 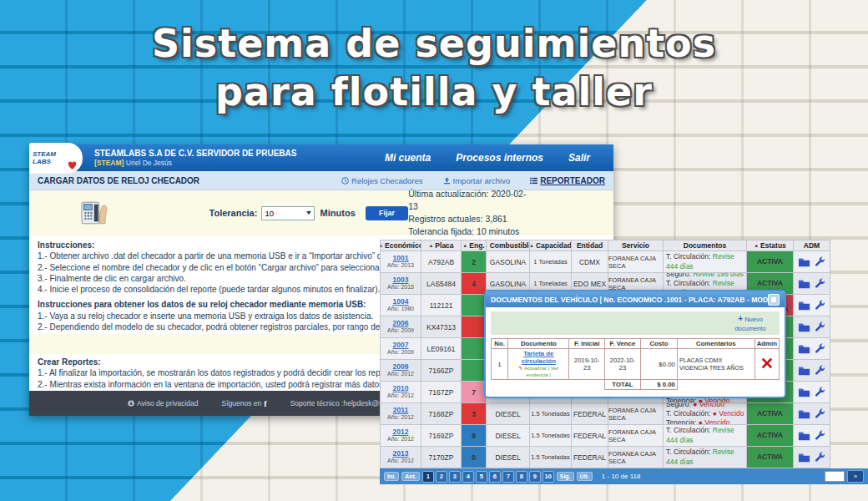 What do you see at coordinates (442, 477) in the screenshot?
I see `pager-page-2: 2` at bounding box center [442, 477].